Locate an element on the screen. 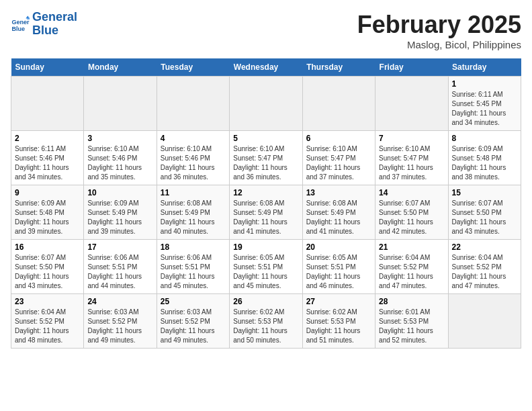 The image size is (532, 411). calendar-day-cell: 25Sunrise: 6:03 AM Sunset: 5:52 PM Dayli… is located at coordinates (193, 321).